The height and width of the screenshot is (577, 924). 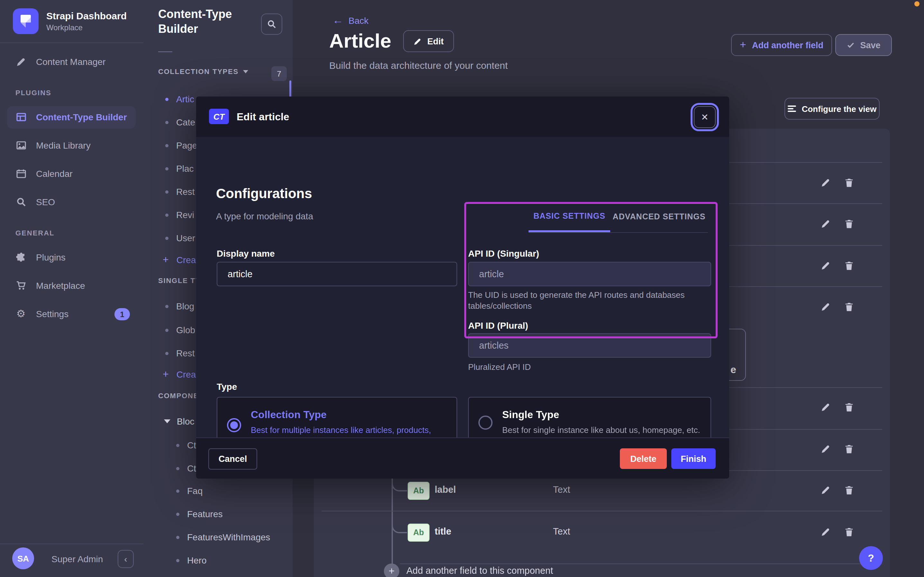 What do you see at coordinates (463, 458) in the screenshot?
I see `modal-footer: Cancel Delete Finish` at bounding box center [463, 458].